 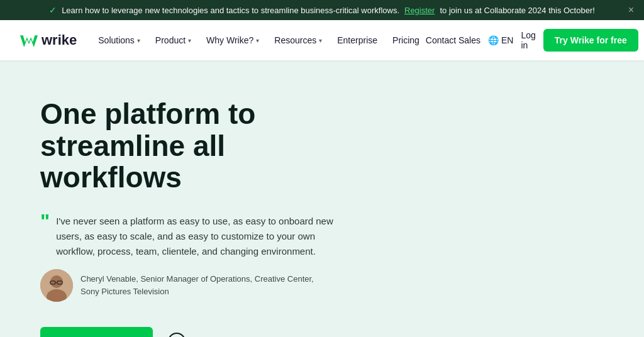 I want to click on banner-close-button: ×, so click(x=631, y=10).